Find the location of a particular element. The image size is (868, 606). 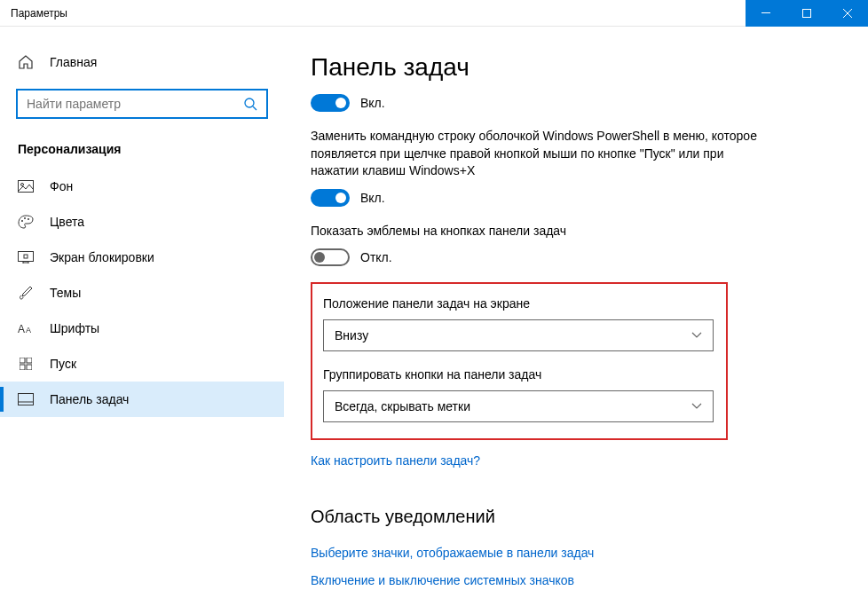

sidebar-item-label: Шрифты is located at coordinates (75, 328).